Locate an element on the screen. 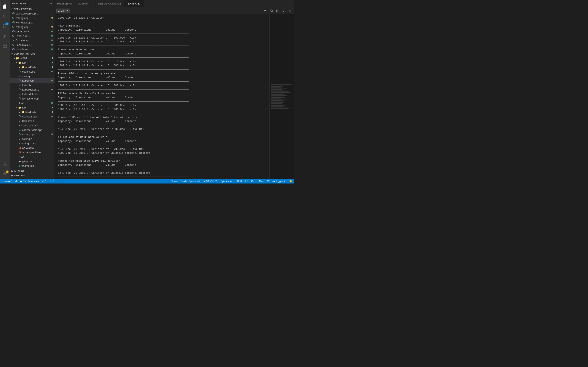  activity-item-explorer is located at coordinates (5, 7).